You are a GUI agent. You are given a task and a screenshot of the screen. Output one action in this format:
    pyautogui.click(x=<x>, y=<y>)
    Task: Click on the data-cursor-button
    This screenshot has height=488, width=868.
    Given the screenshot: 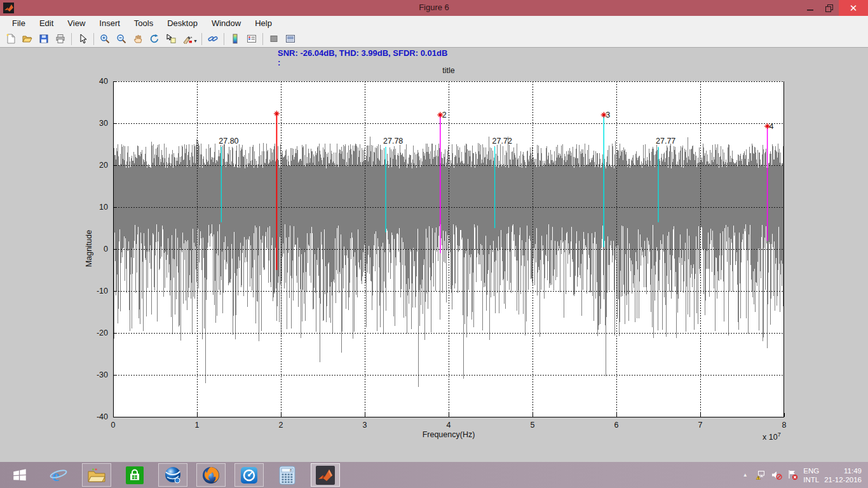 What is the action you would take?
    pyautogui.click(x=171, y=39)
    